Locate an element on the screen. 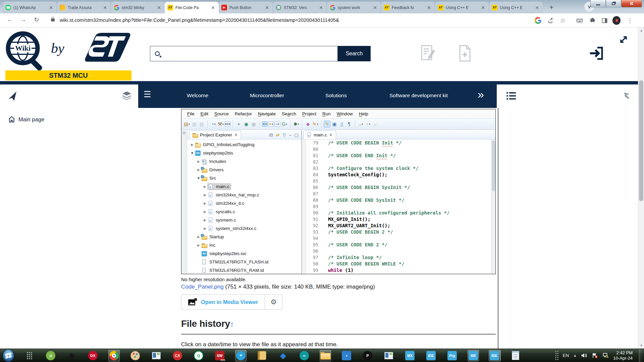 This screenshot has width=644, height=362. file-link: Code_Panel.png is located at coordinates (203, 287).